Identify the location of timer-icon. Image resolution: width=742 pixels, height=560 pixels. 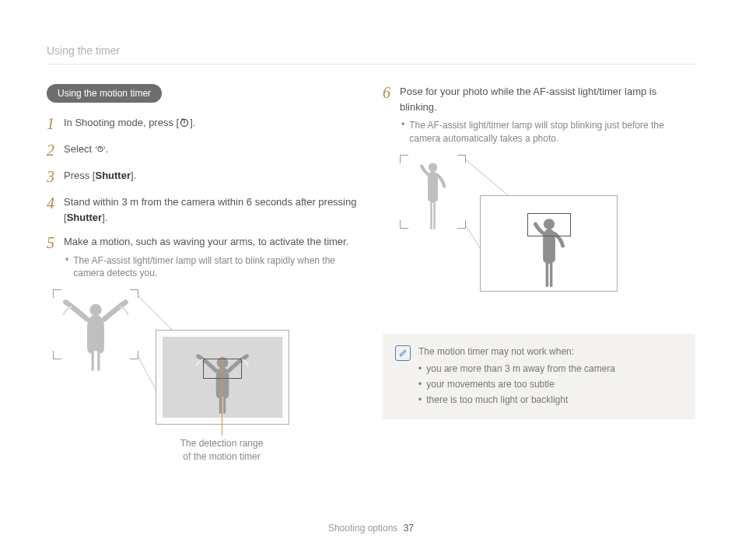
(184, 122).